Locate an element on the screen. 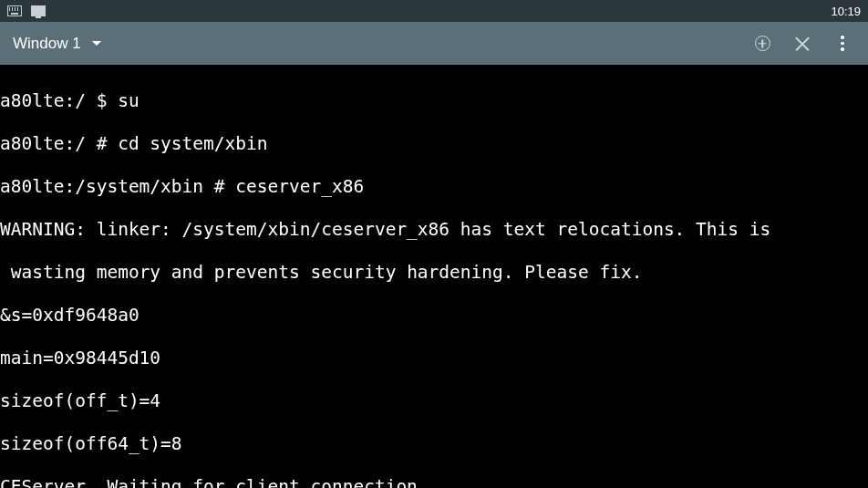 Image resolution: width=868 pixels, height=488 pixels. monitor-icon is located at coordinates (38, 11).